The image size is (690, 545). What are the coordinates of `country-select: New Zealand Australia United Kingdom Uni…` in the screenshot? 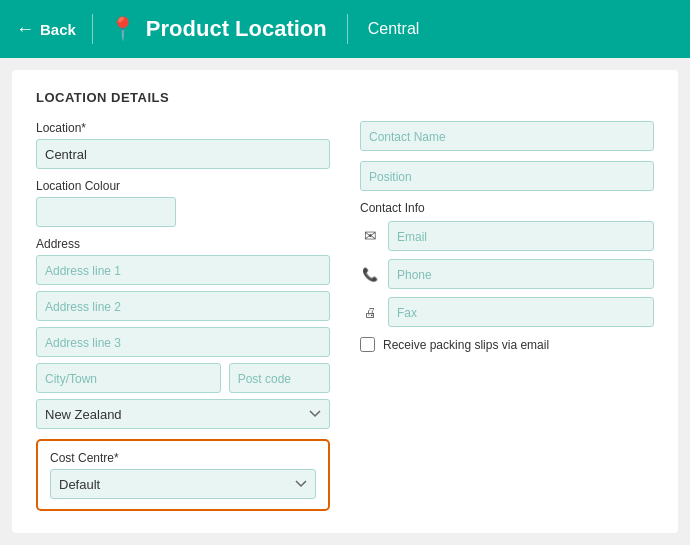 It's located at (183, 414).